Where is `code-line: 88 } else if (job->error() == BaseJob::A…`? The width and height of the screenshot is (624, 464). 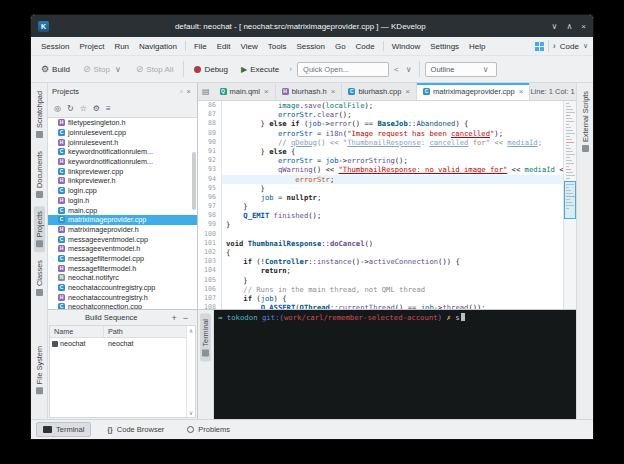 code-line: 88 } else if (job->error() == BaseJob::A… is located at coordinates (380, 124).